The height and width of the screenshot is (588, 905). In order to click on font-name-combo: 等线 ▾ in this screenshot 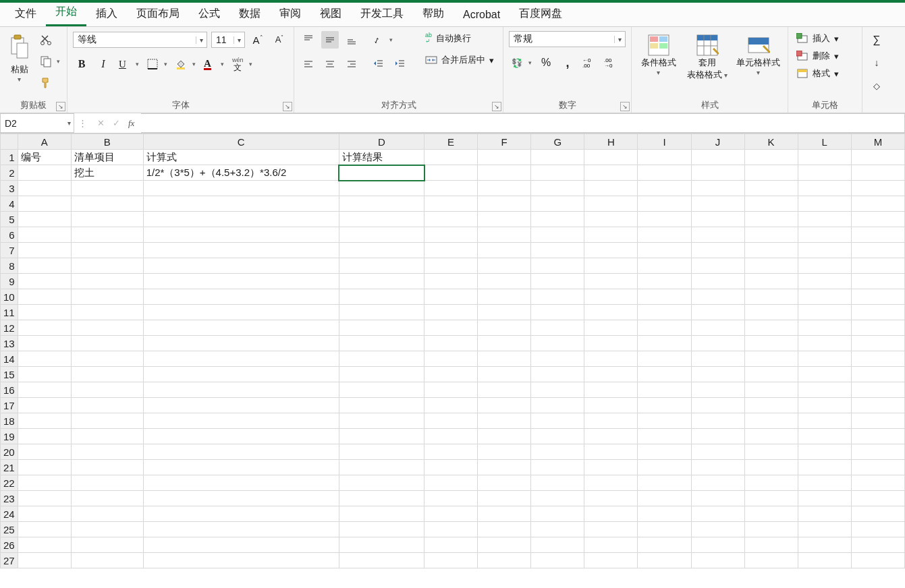, I will do `click(140, 40)`.